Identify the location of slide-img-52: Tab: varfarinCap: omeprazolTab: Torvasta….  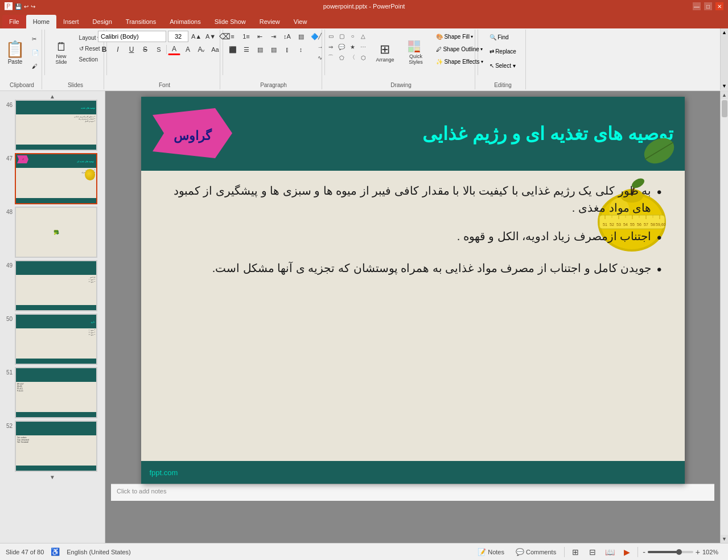
(56, 446).